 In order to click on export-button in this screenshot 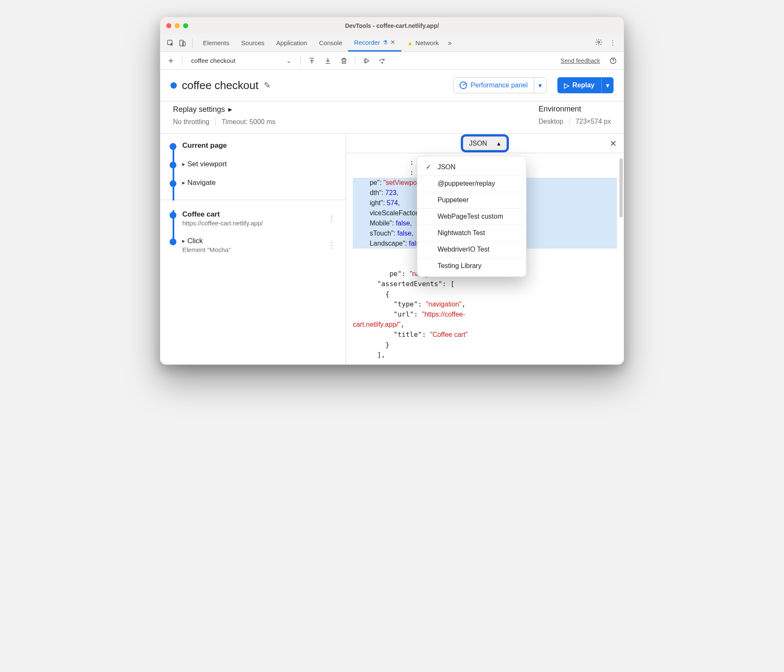, I will do `click(312, 61)`.